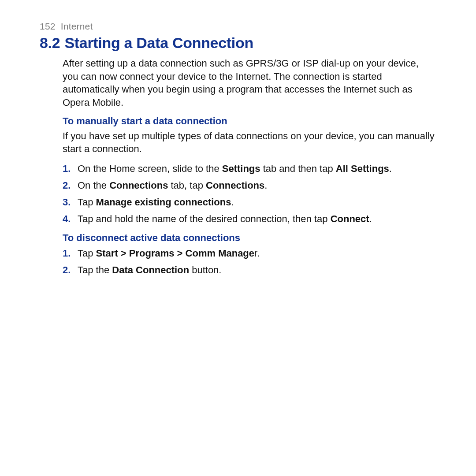  I want to click on step-item: 4. Tap and hold the name of the desired …, so click(249, 219).